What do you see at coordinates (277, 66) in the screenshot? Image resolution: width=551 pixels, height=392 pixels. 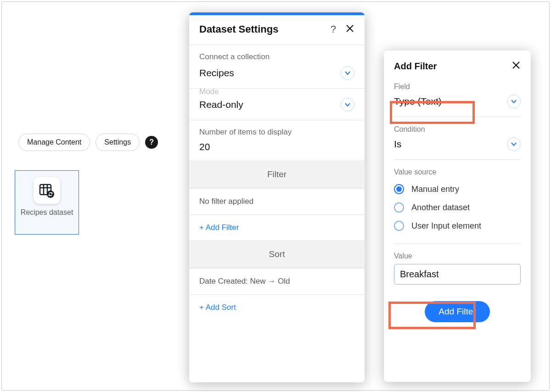 I see `connect-collection-section: Connect a collection Recipes` at bounding box center [277, 66].